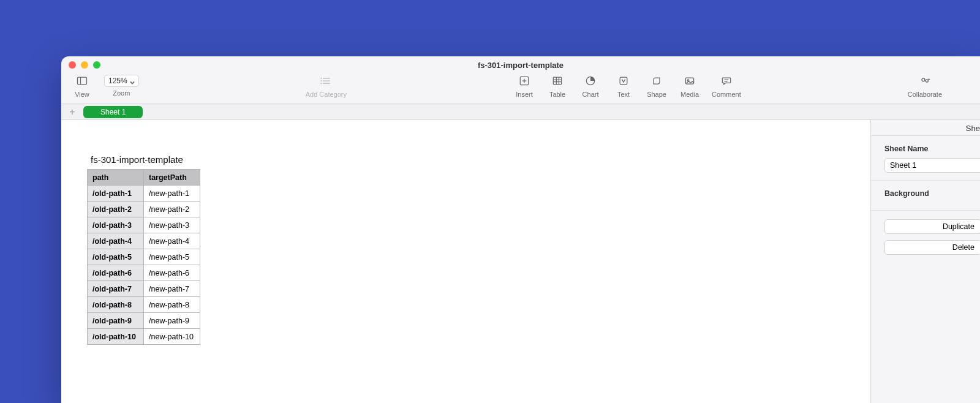  Describe the element at coordinates (116, 273) in the screenshot. I see `row-header-cell: /old-path-6` at that location.